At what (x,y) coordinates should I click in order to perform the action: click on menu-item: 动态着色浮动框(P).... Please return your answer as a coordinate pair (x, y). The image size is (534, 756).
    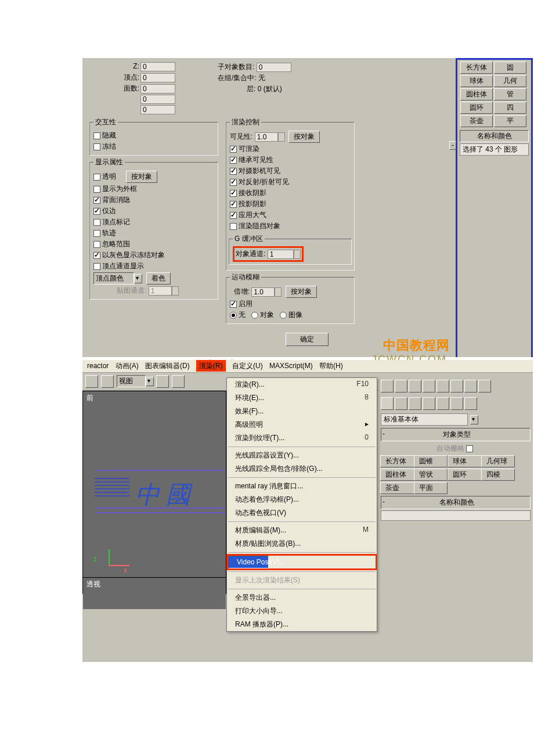
    Looking at the image, I should click on (302, 499).